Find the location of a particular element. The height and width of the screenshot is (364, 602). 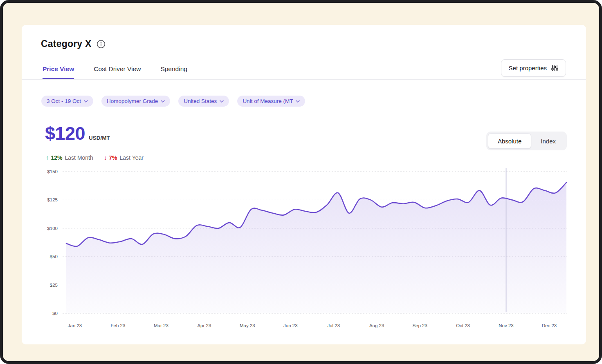

svg-text: $50 is located at coordinates (54, 257).